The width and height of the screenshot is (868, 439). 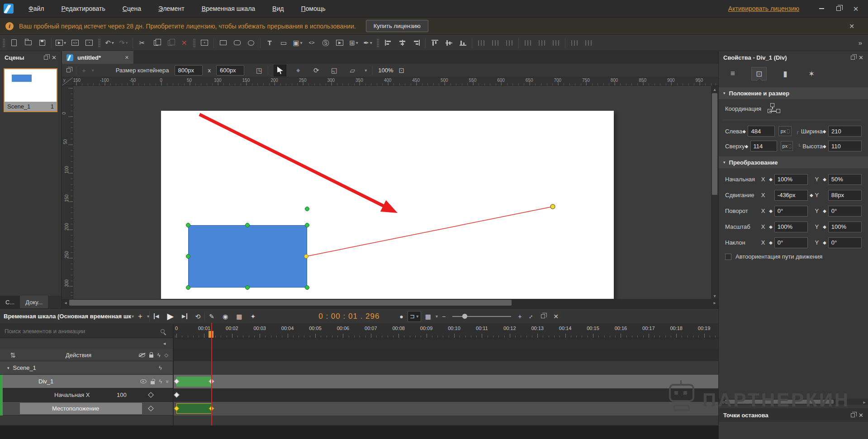 I want to click on transform-x-input: 100%, so click(x=791, y=227).